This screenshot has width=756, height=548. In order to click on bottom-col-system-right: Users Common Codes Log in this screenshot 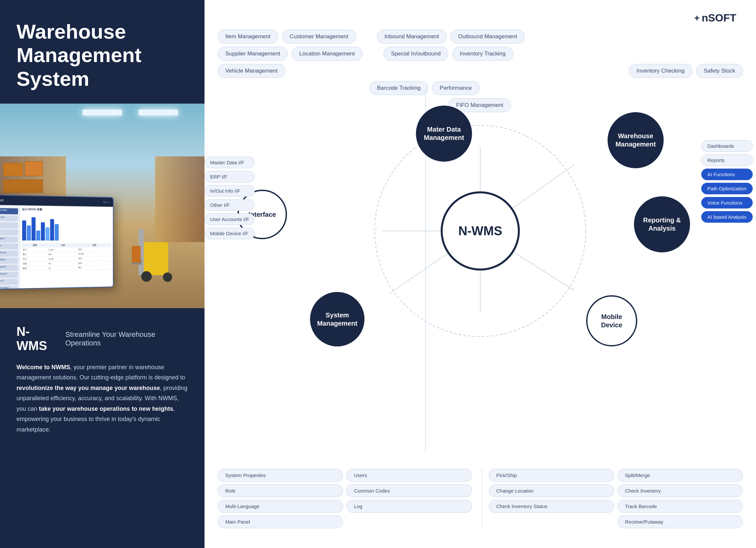, I will do `click(411, 499)`.